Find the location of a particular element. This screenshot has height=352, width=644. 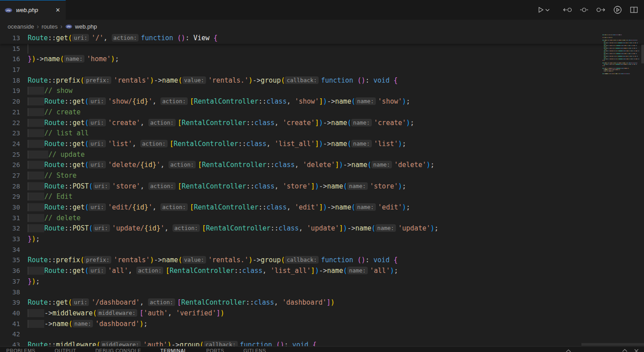

panel-tab-output: OUTPUT is located at coordinates (65, 350).